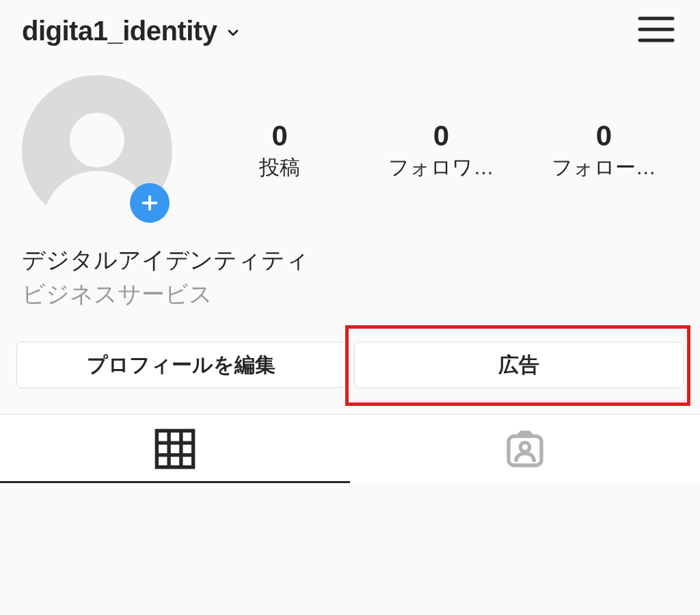 The height and width of the screenshot is (615, 700). Describe the element at coordinates (350, 260) in the screenshot. I see `display-name: デジタルアイデンティティ` at that location.